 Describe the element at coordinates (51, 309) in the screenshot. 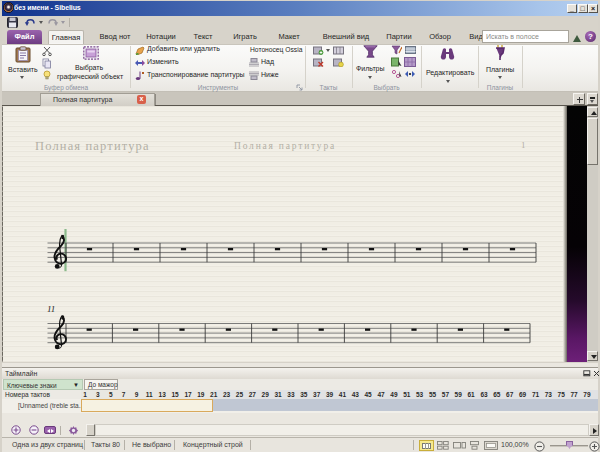

I see `svg-text: 11` at that location.